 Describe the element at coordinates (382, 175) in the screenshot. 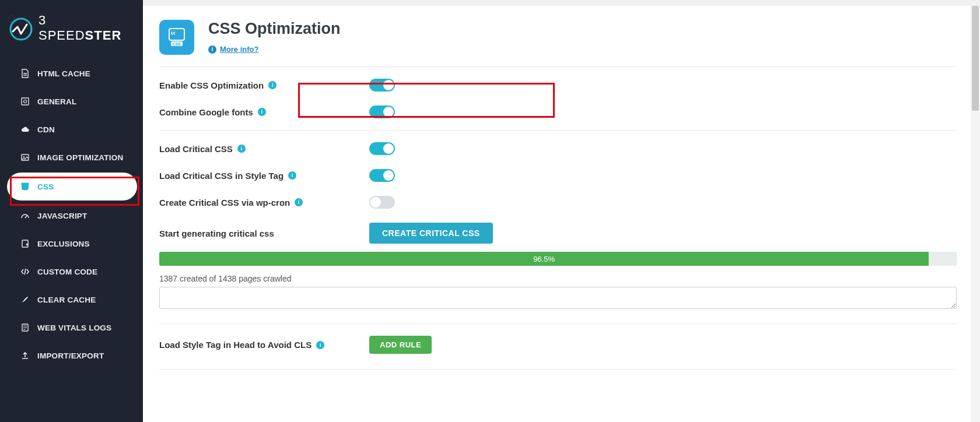

I see `toggle-load-critical-css-style-tag` at that location.